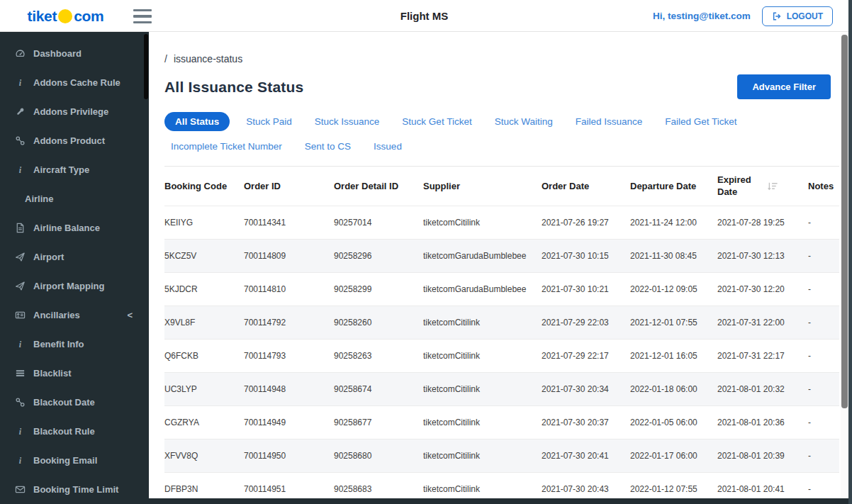  Describe the element at coordinates (89, 16) in the screenshot. I see `logo-text-com: com` at that location.